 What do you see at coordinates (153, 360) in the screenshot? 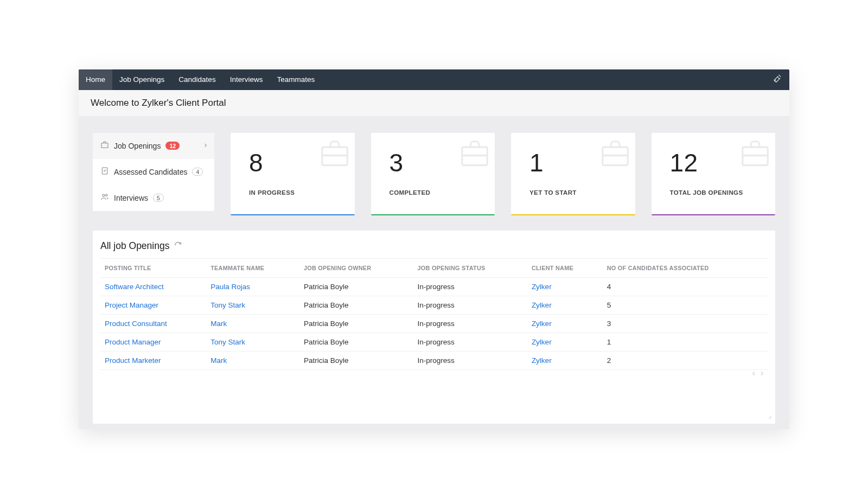
I see `cell-posting-title: Product Marketer` at bounding box center [153, 360].